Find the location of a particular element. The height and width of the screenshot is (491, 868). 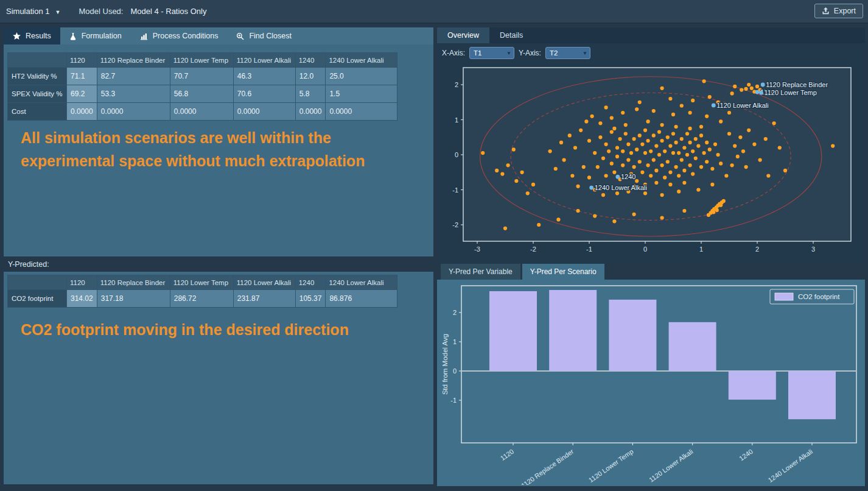

value-cell: 1.5 is located at coordinates (362, 94).